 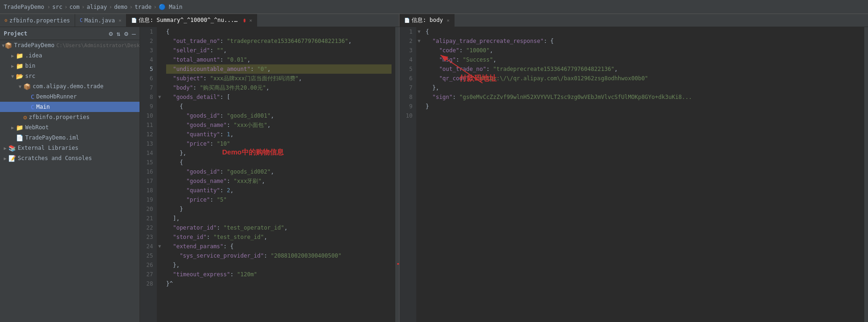 What do you see at coordinates (279, 116) in the screenshot?
I see `code-line-10: "goods_id": "goods_id001",` at bounding box center [279, 116].